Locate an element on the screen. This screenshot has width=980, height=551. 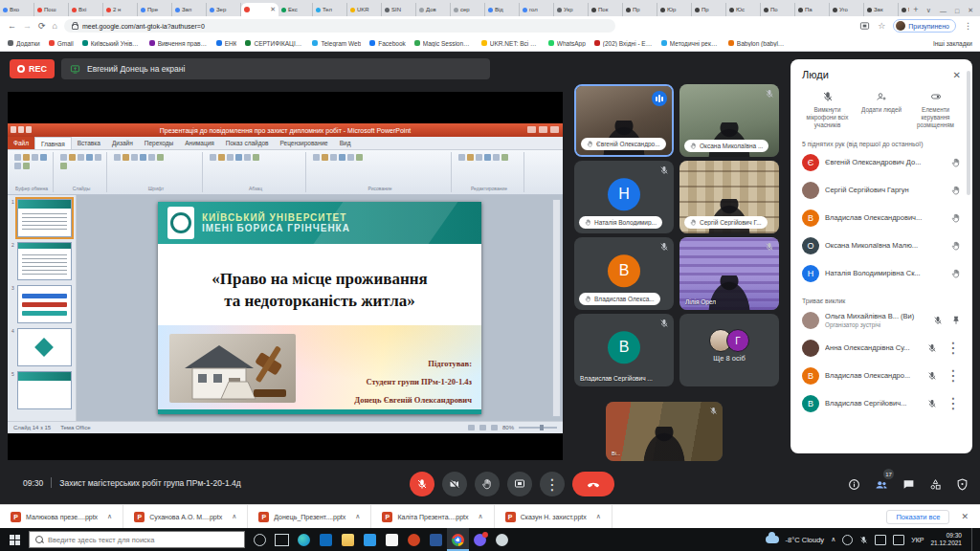
ribbon-tab: Вставка is located at coordinates (89, 143).